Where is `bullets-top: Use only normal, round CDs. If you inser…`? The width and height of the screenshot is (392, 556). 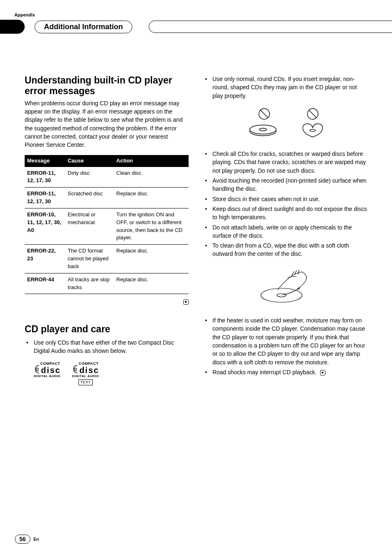
bullets-top: Use only normal, round CDs. If you inser… is located at coordinates (285, 87).